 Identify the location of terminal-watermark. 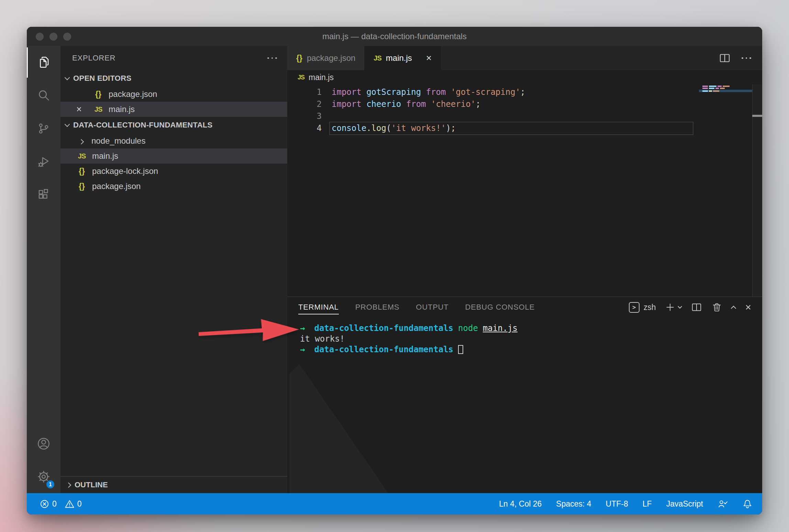
(346, 429).